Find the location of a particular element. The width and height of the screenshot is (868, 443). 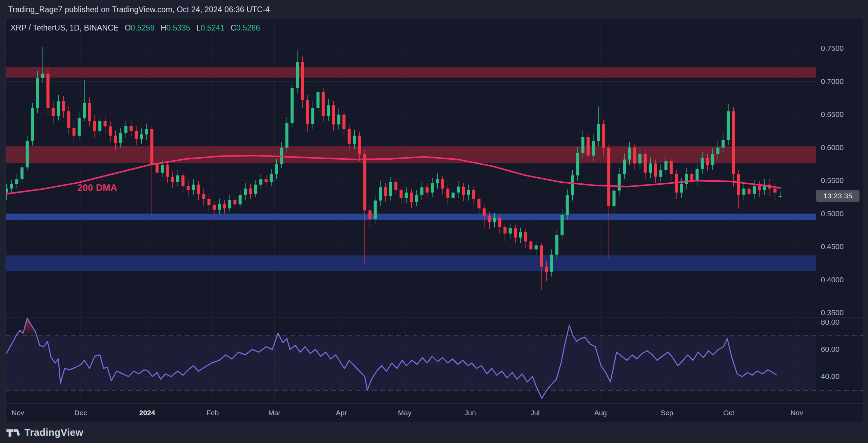

rsi-tick: 40.00 is located at coordinates (841, 377).